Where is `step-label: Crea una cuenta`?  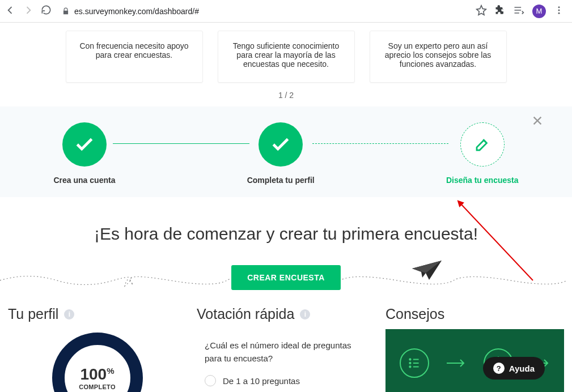 step-label: Crea una cuenta is located at coordinates (85, 180).